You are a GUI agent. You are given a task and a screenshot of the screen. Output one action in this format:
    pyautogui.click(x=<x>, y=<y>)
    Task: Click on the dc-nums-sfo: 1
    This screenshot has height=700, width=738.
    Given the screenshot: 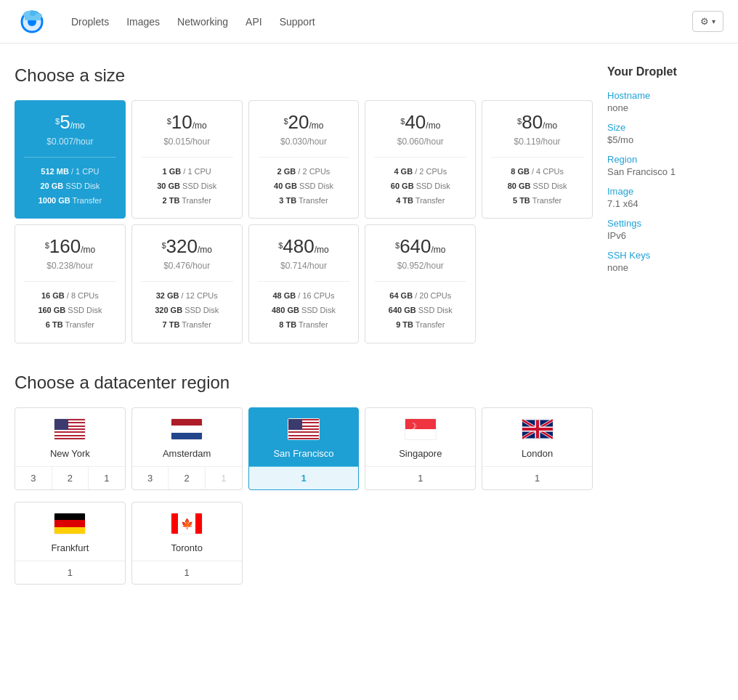 What is the action you would take?
    pyautogui.click(x=304, y=478)
    